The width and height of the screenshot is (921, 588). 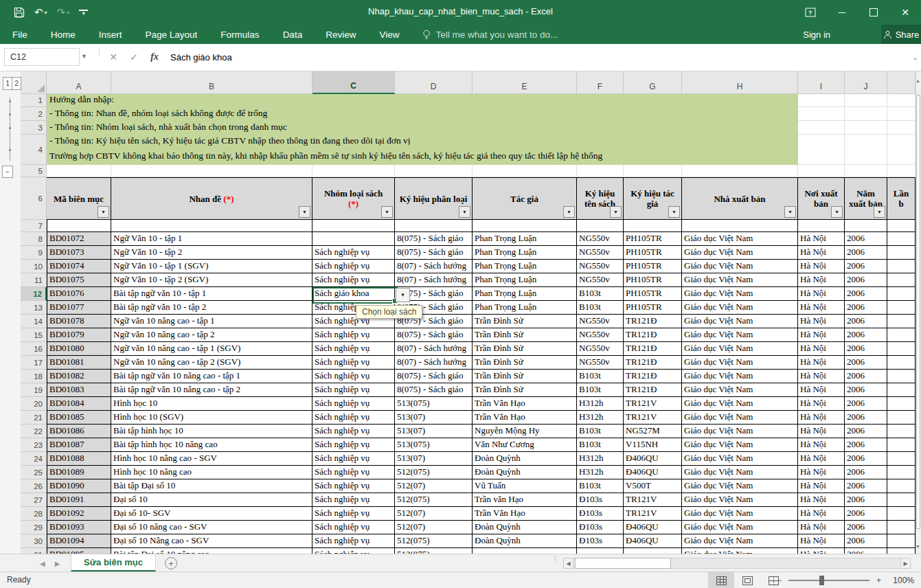 I want to click on vertical-scrollbar-thumb, so click(x=918, y=312).